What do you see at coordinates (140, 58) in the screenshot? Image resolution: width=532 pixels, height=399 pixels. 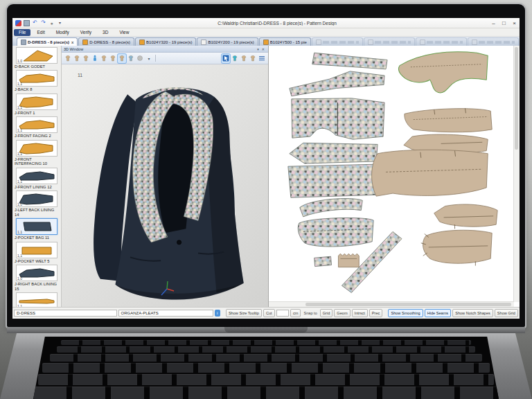 I see `sphere-icon` at bounding box center [140, 58].